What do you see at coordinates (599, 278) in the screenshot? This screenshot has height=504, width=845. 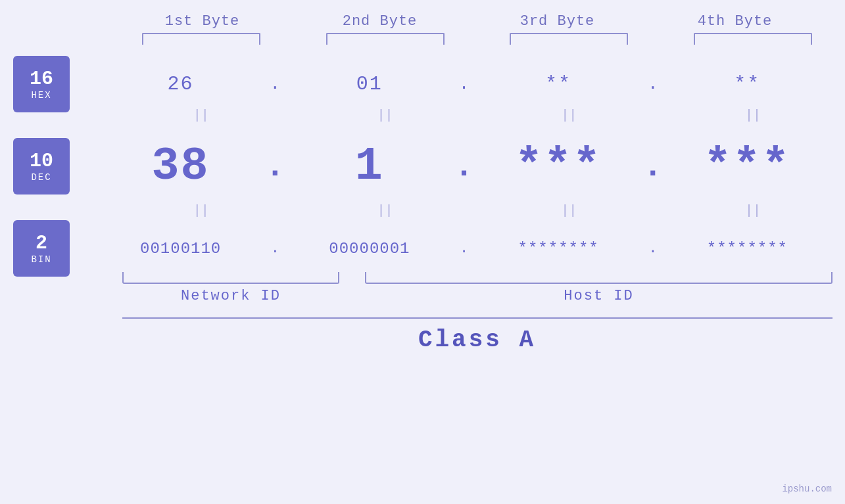 I see `host-id-bracket` at bounding box center [599, 278].